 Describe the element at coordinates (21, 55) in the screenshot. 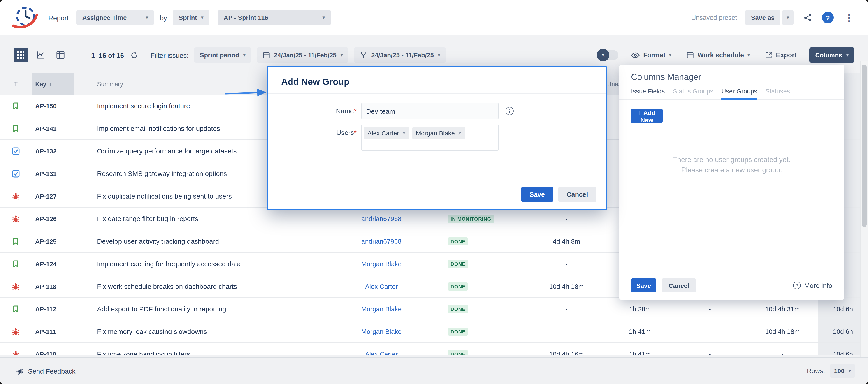

I see `grid-icon` at that location.